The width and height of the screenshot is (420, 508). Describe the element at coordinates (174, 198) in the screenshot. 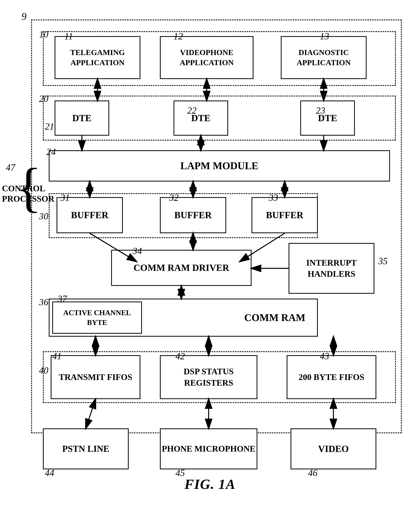

I see `ref-32: 32` at that location.